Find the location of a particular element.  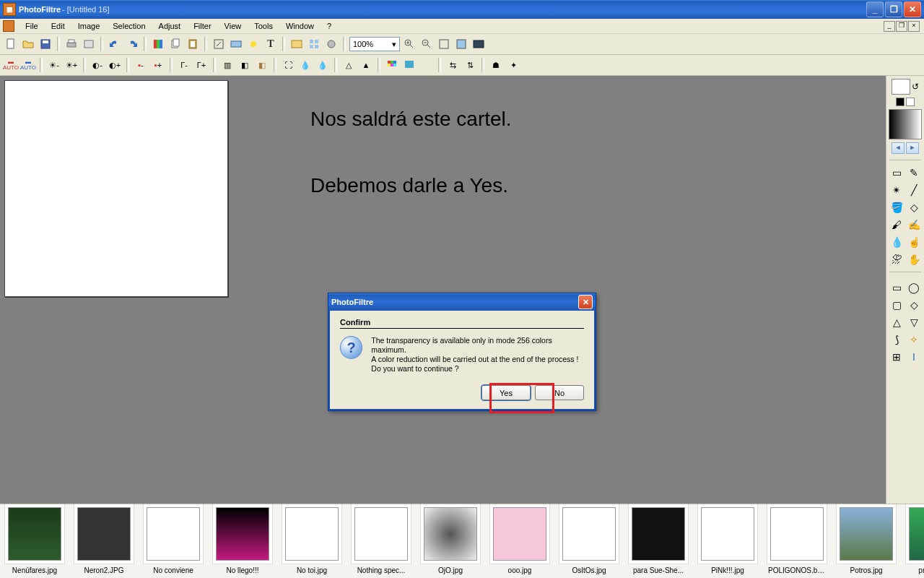

doc-sys-icon is located at coordinates (9, 26).